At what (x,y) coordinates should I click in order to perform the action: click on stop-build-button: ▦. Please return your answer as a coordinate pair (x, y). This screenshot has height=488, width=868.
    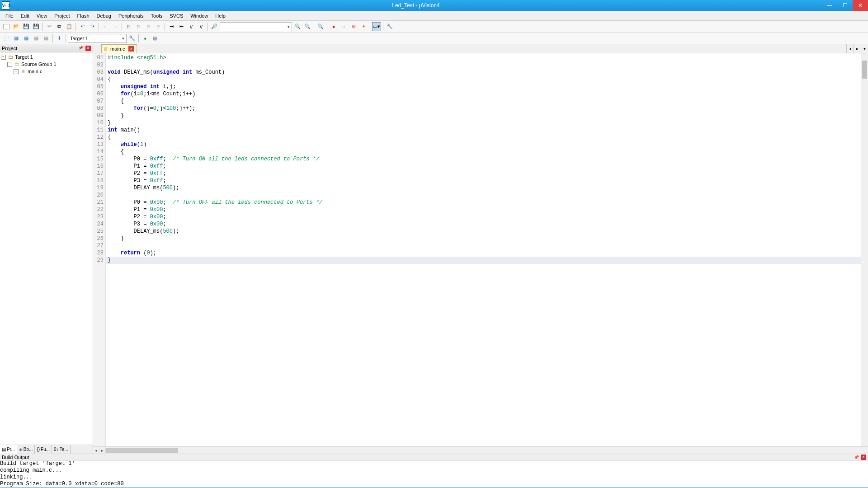
    Looking at the image, I should click on (46, 38).